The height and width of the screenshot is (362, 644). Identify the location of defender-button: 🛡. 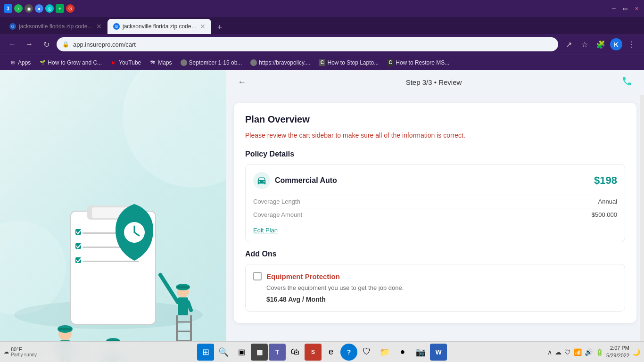
(367, 352).